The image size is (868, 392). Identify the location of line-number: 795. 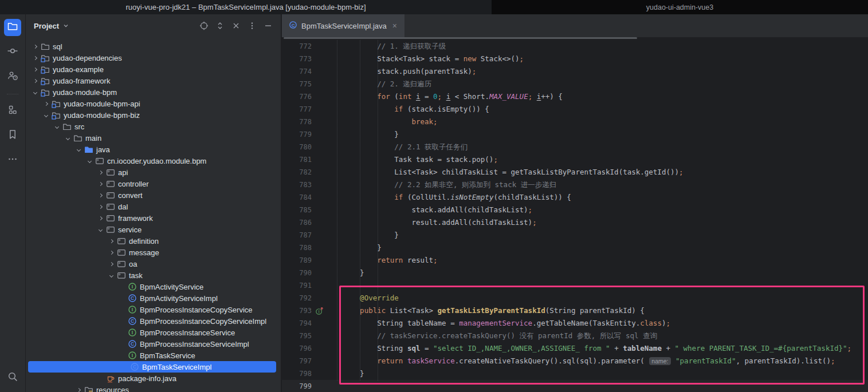
(297, 336).